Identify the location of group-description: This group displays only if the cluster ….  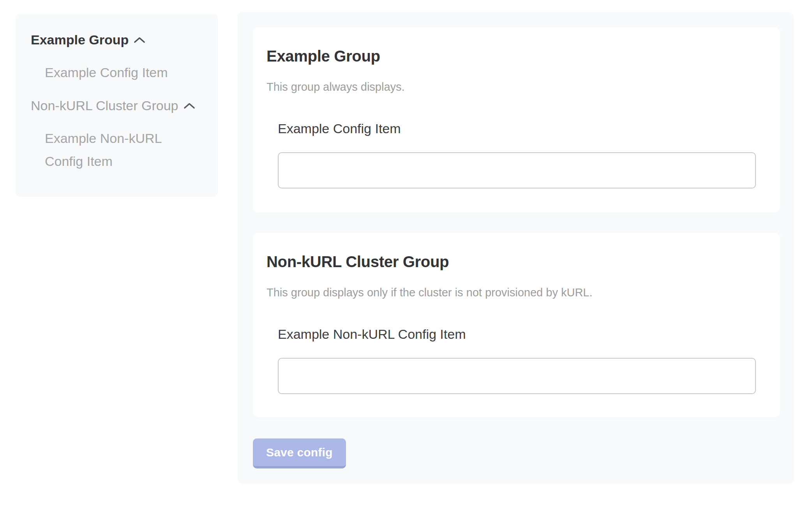
(512, 292).